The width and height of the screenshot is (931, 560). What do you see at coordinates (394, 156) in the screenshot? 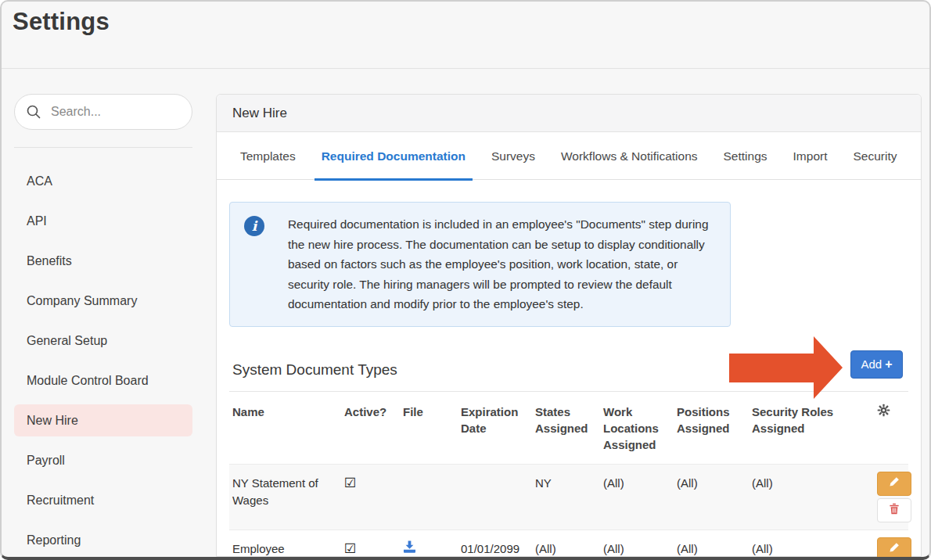
I see `tab-required-documentation: Required Documentation` at bounding box center [394, 156].